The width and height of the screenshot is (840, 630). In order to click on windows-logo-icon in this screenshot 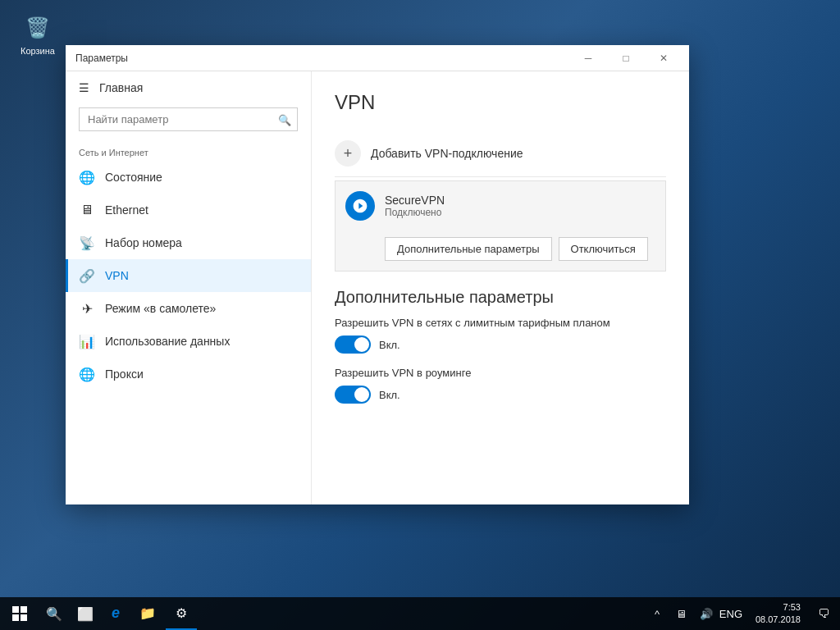, I will do `click(20, 614)`.